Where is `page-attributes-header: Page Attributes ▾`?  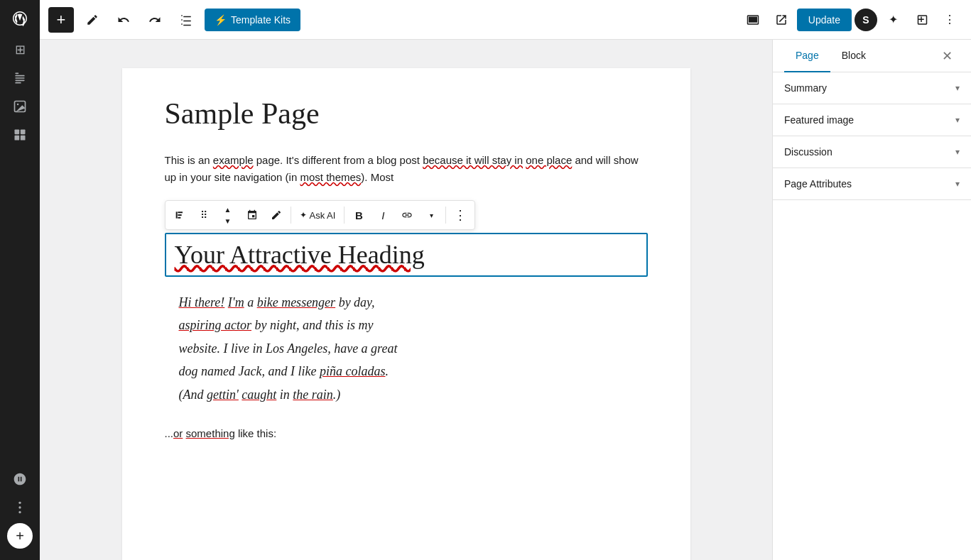 page-attributes-header: Page Attributes ▾ is located at coordinates (872, 184).